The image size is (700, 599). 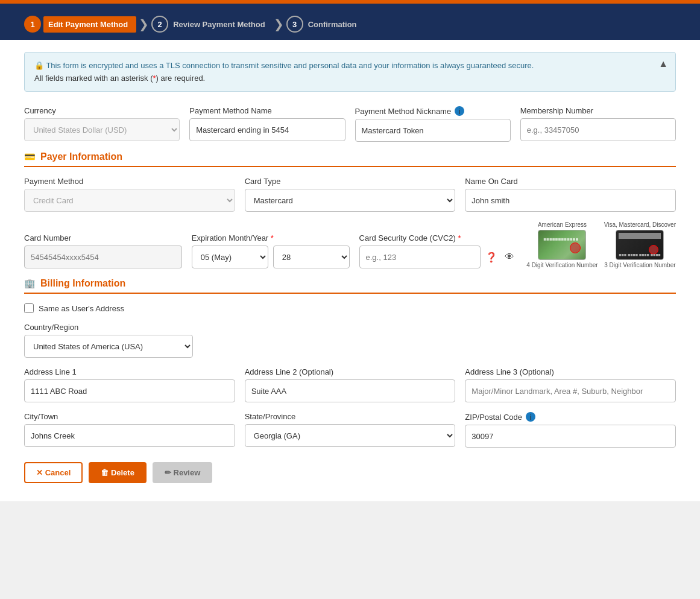 I want to click on card-number-input, so click(x=103, y=257).